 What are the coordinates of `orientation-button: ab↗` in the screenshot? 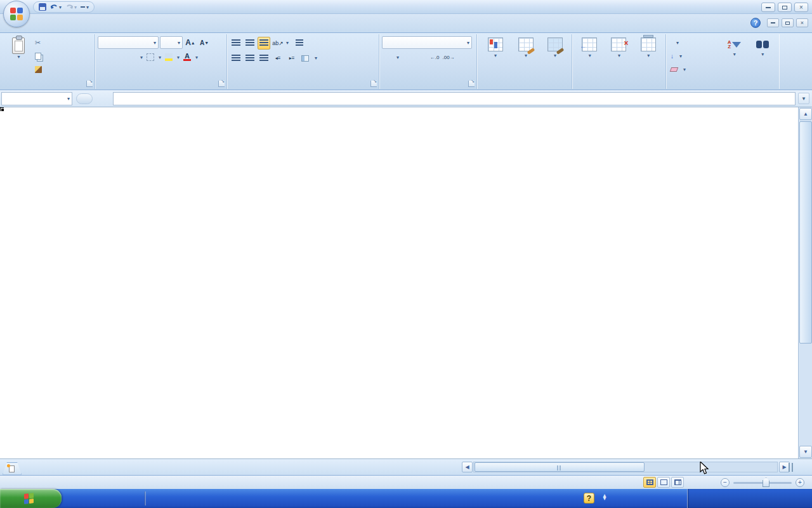 It's located at (278, 43).